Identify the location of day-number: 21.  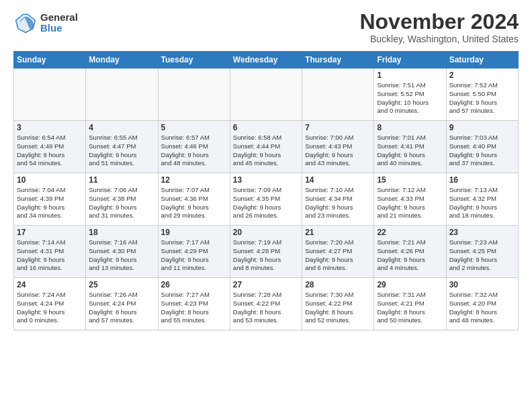
(338, 232).